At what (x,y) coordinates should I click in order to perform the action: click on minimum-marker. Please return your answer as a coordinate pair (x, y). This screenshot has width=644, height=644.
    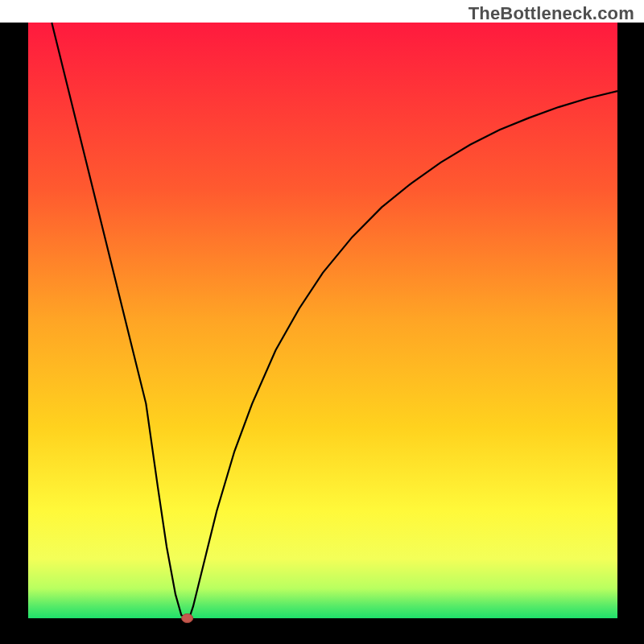
    Looking at the image, I should click on (188, 618).